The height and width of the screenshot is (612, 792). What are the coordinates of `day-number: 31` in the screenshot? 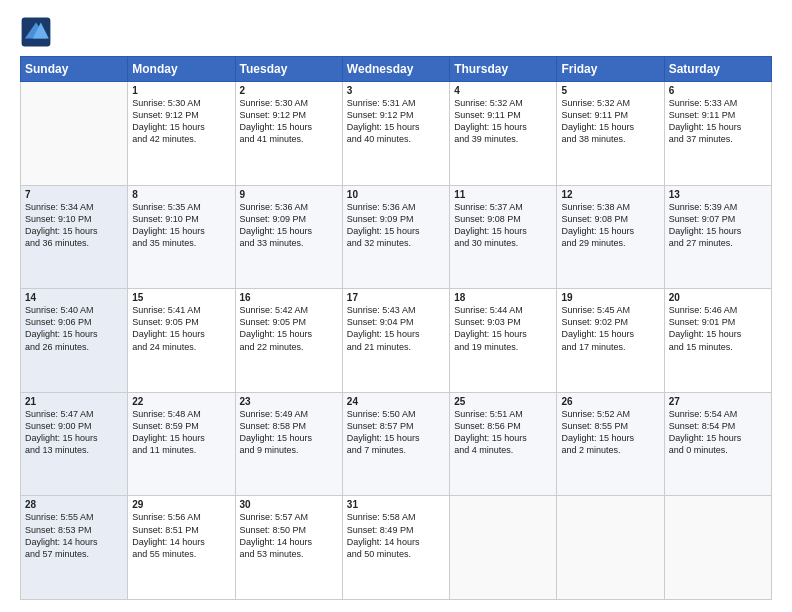 It's located at (396, 504).